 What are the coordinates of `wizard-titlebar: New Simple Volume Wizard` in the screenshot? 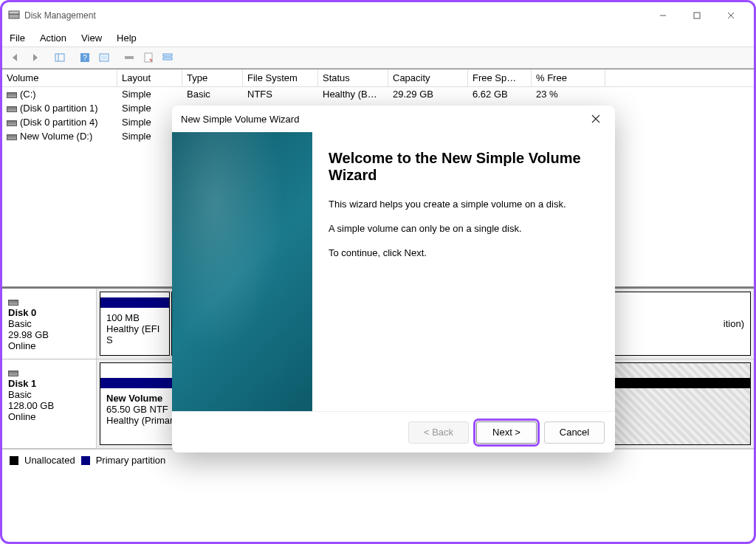 It's located at (394, 119).